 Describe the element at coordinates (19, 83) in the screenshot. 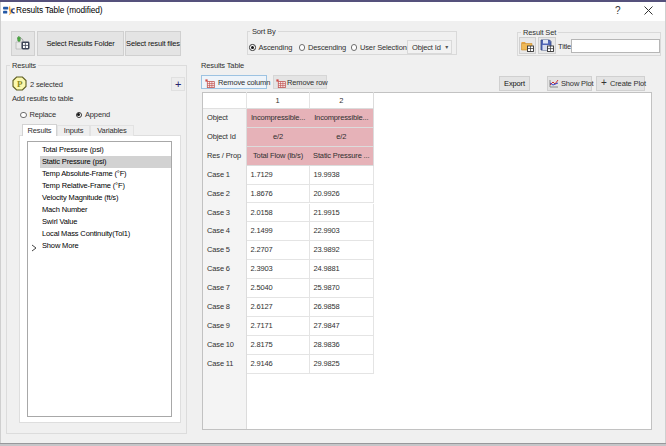

I see `svg-text: P` at that location.